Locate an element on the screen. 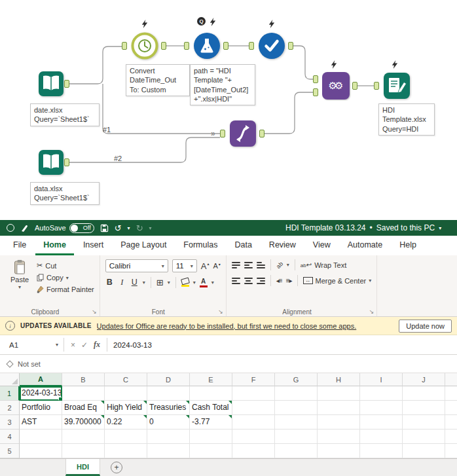 The width and height of the screenshot is (457, 476). cell-E4 is located at coordinates (211, 437).